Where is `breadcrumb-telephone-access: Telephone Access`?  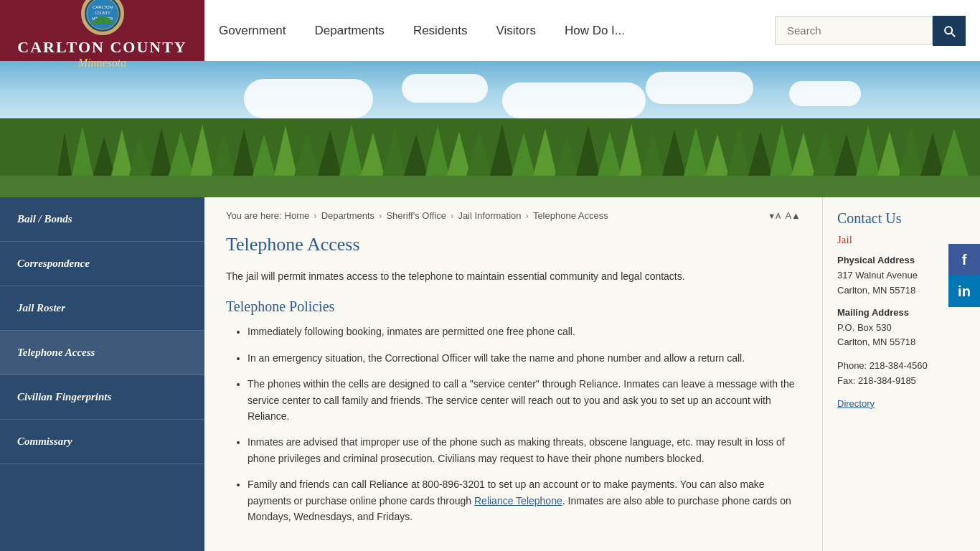 breadcrumb-telephone-access: Telephone Access is located at coordinates (571, 215).